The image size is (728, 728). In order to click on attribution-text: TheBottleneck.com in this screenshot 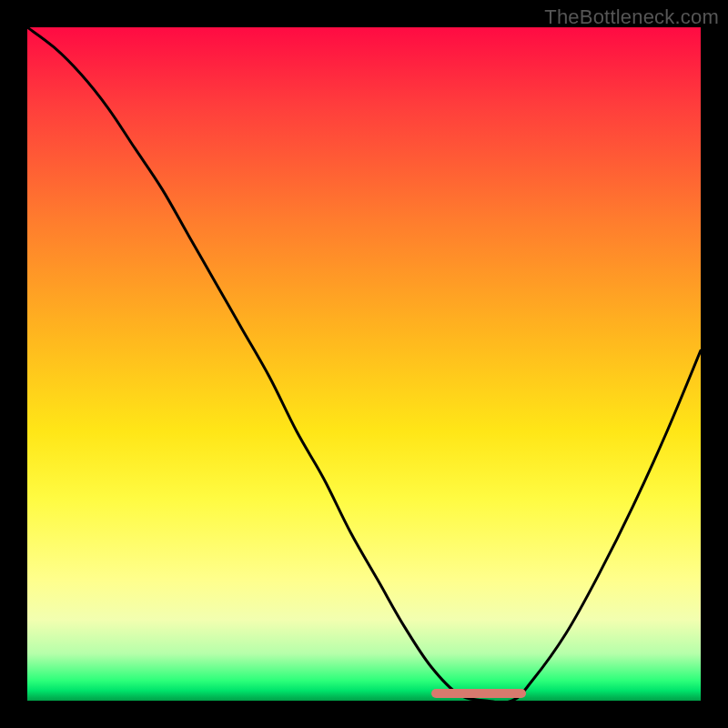, I will do `click(632, 17)`.